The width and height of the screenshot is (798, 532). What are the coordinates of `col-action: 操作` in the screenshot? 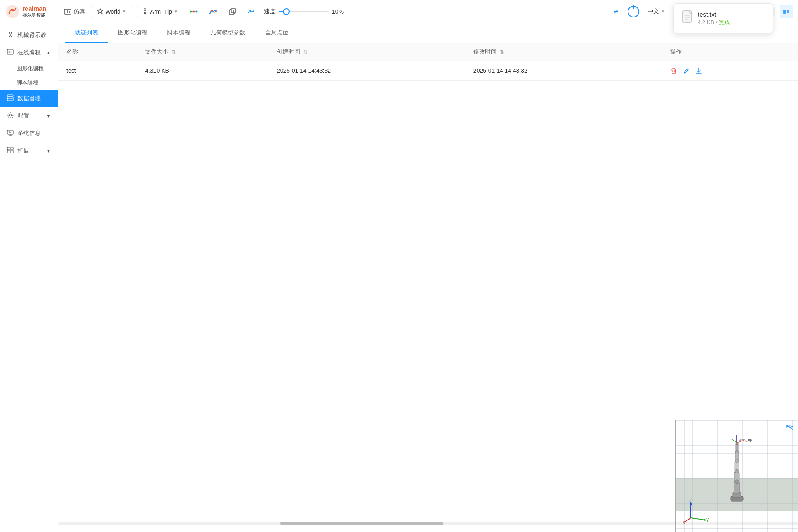 It's located at (730, 52).